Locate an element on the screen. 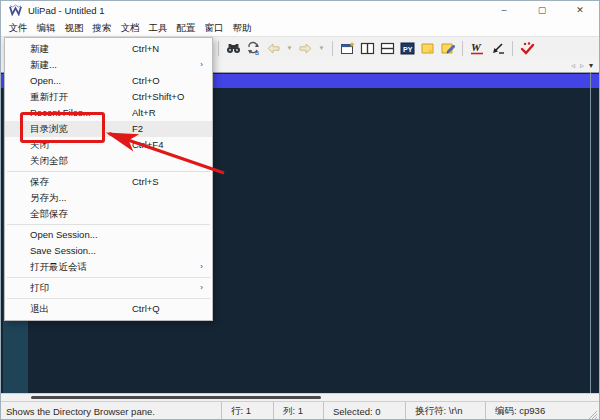 The height and width of the screenshot is (420, 600). menu-item-new: 新建Ctrl+N is located at coordinates (108, 49).